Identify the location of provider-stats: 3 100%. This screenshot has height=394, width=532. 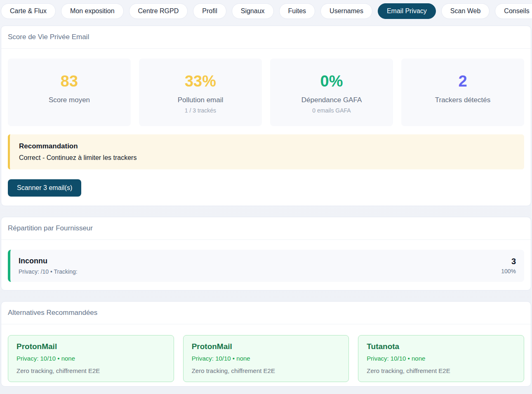
(508, 265).